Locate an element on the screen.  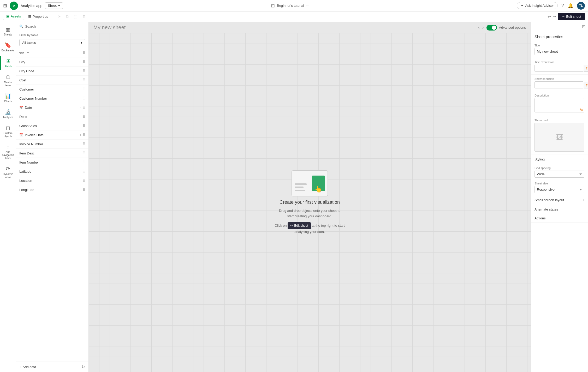
add-data-button: + Add data is located at coordinates (28, 367).